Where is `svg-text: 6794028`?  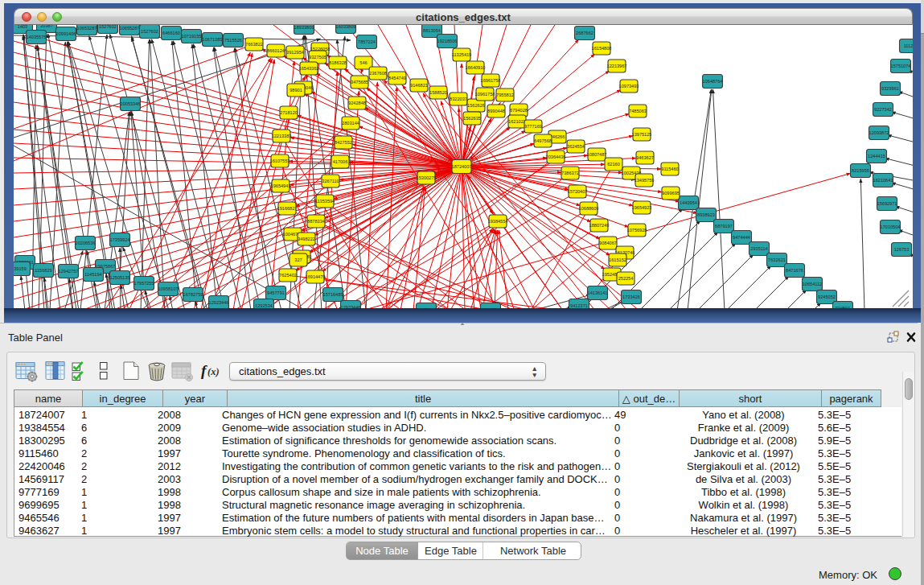
svg-text: 6794028 is located at coordinates (519, 110).